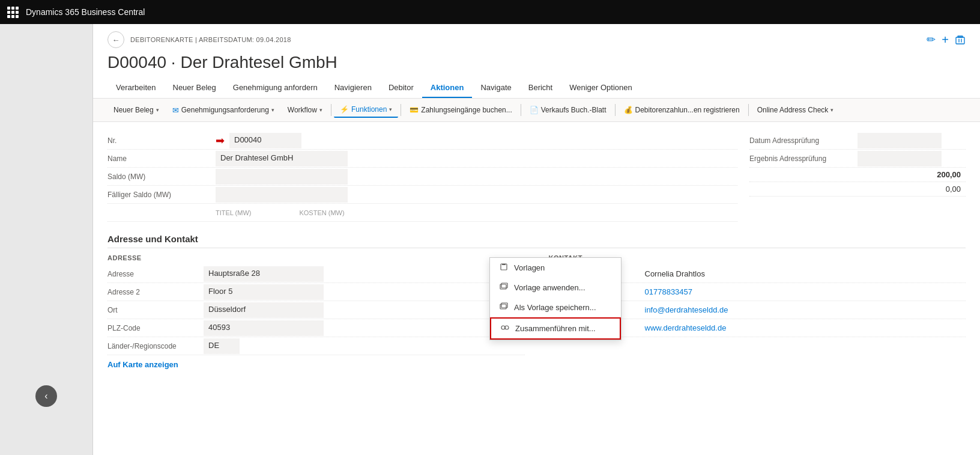  Describe the element at coordinates (264, 274) in the screenshot. I see `adresse-input: Hauptsraße 28` at that location.